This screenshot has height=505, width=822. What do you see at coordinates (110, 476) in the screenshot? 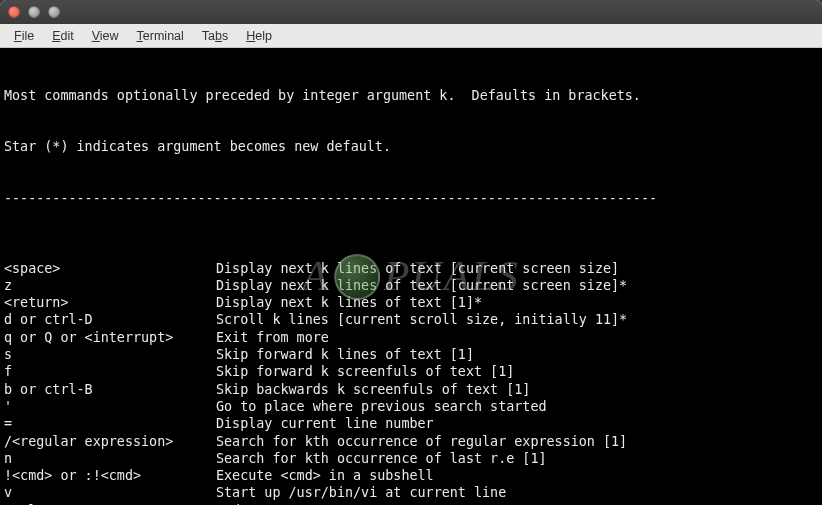
I see `help-key: !<cmd> or :!<cmd>` at bounding box center [110, 476].